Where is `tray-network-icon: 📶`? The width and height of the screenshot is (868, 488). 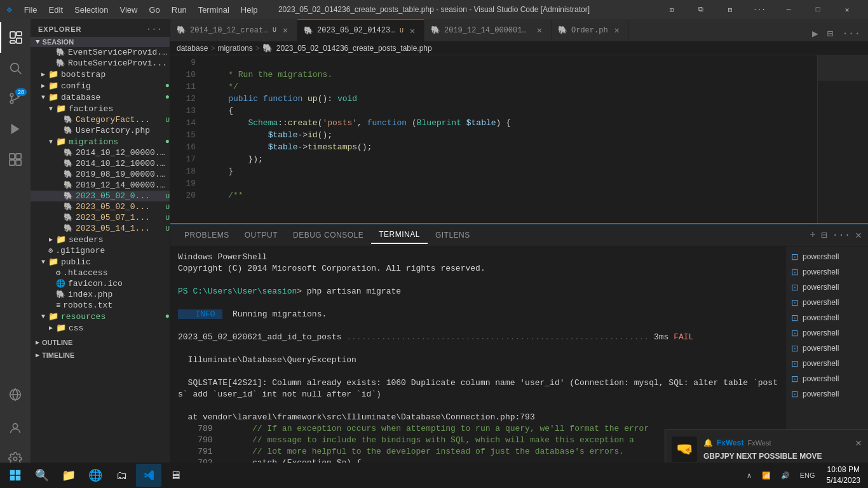
tray-network-icon: 📶 is located at coordinates (766, 475).